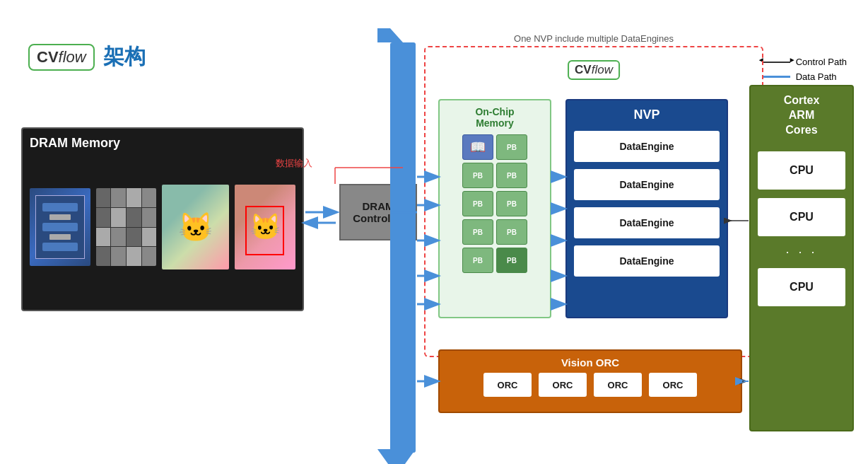  I want to click on nvp-inner-label: NVP, so click(647, 115).